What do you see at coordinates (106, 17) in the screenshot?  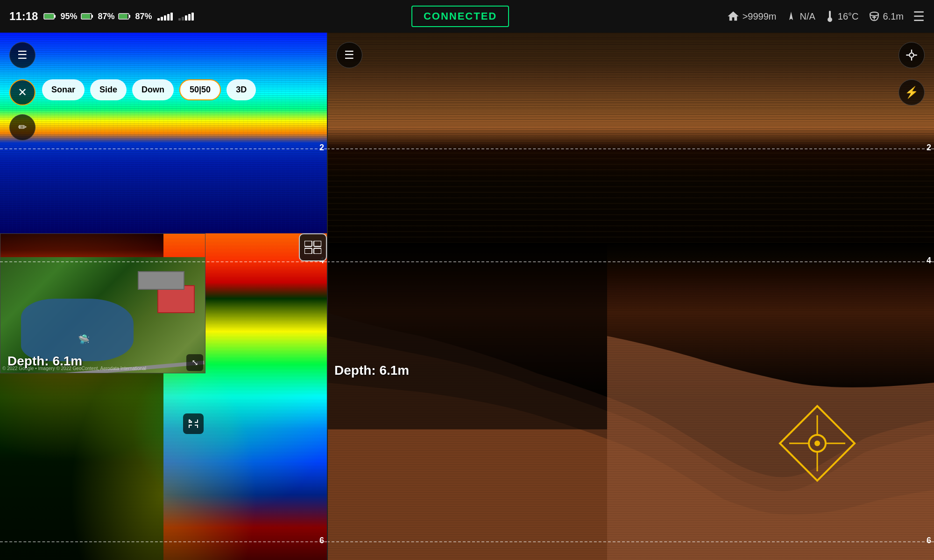 I see `battery2-pct: 87%` at bounding box center [106, 17].